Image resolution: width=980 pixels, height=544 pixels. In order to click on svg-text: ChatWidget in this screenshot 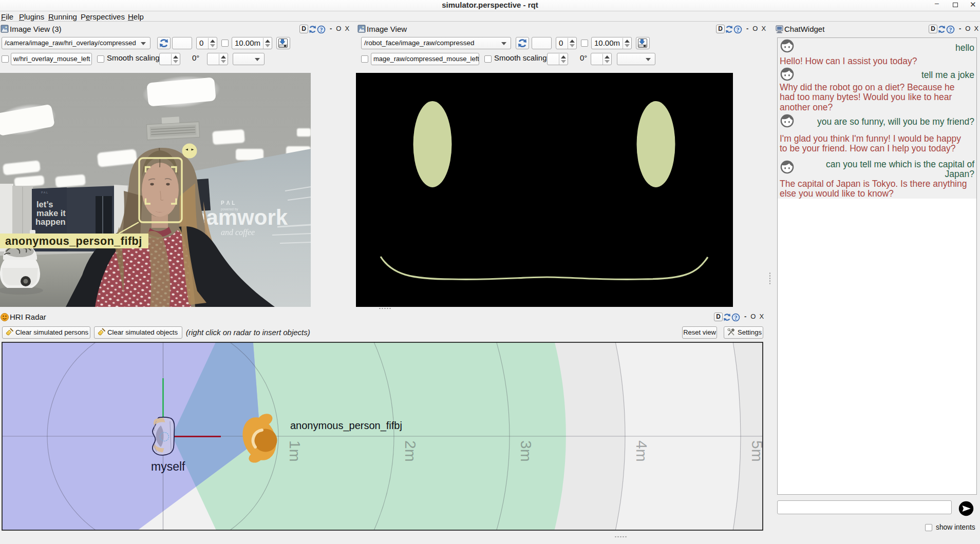, I will do `click(804, 29)`.